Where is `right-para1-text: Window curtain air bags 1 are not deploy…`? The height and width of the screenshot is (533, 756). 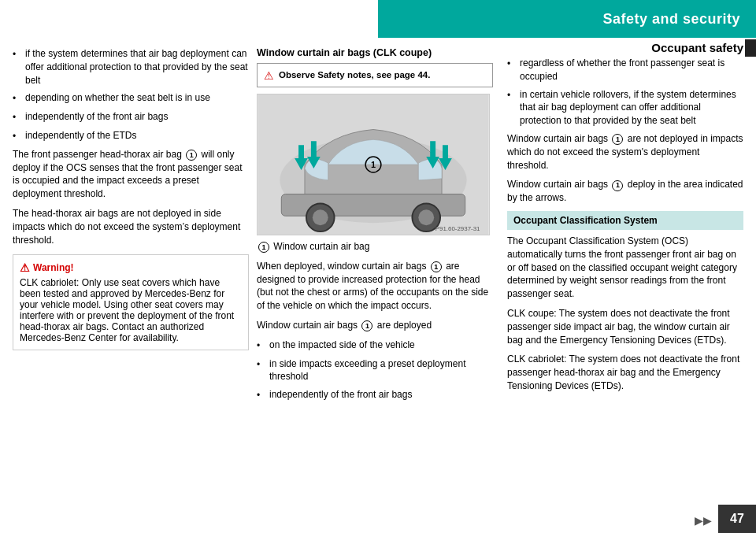 right-para1-text: Window curtain air bags 1 are not deploy… is located at coordinates (625, 152).